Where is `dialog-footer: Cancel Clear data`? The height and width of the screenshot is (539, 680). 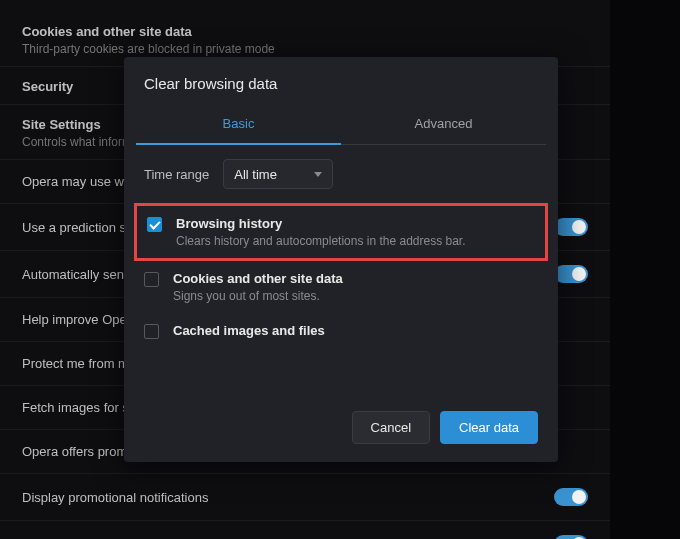 dialog-footer: Cancel Clear data is located at coordinates (341, 430).